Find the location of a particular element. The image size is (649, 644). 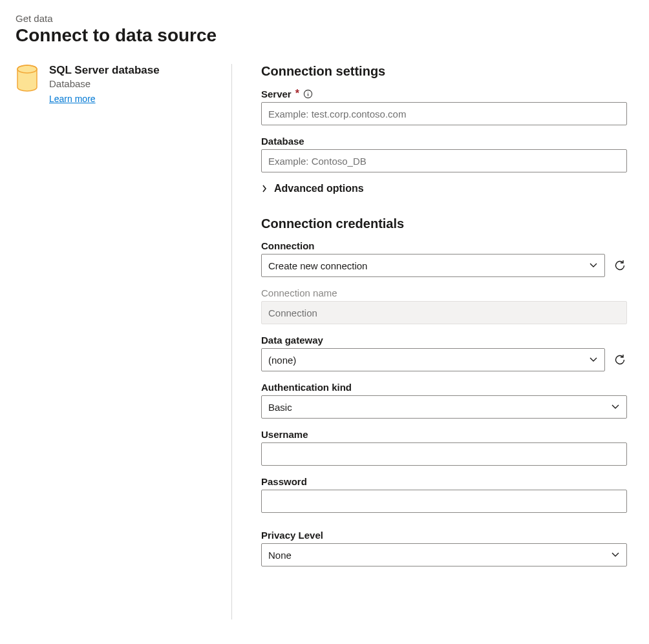

breadcrumb: Get data is located at coordinates (324, 18).